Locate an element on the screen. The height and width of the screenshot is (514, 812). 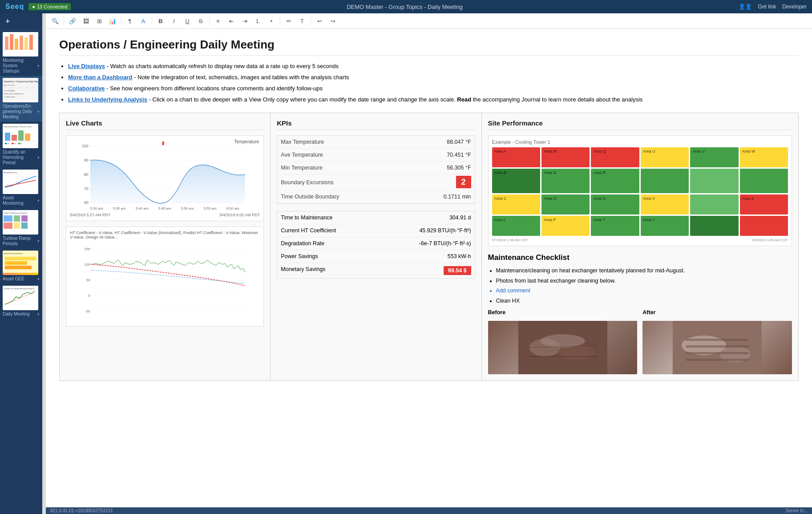
kpi-value-boundary-excursions: 2 is located at coordinates (440, 182).